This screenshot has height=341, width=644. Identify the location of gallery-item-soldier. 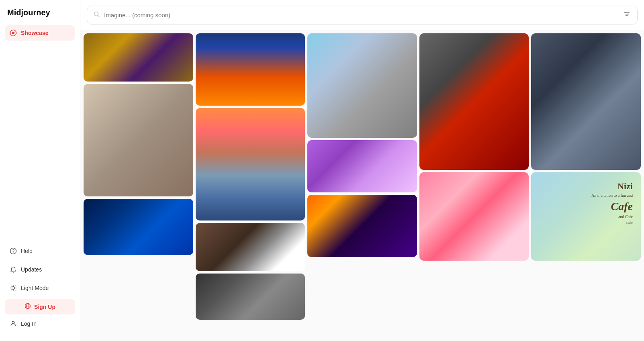
(586, 102).